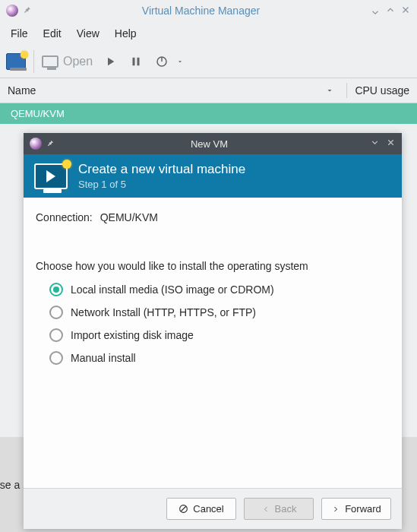  I want to click on wizard-step: Step 1 of 5, so click(162, 184).